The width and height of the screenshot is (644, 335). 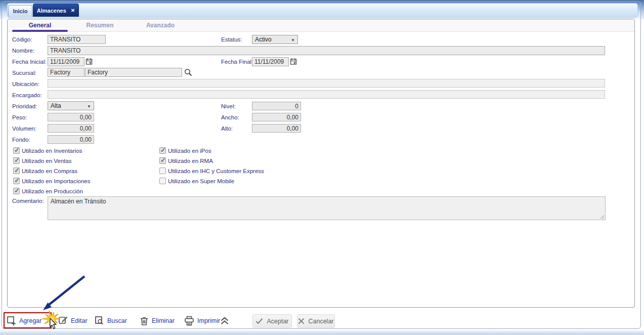 What do you see at coordinates (71, 106) in the screenshot?
I see `prioridad-select: Alta` at bounding box center [71, 106].